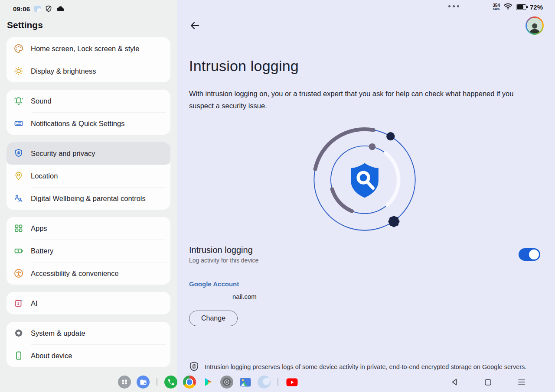 The image size is (555, 392). I want to click on sidebar-item-wellbeing: Digital Wellbeing & parental controls, so click(88, 198).